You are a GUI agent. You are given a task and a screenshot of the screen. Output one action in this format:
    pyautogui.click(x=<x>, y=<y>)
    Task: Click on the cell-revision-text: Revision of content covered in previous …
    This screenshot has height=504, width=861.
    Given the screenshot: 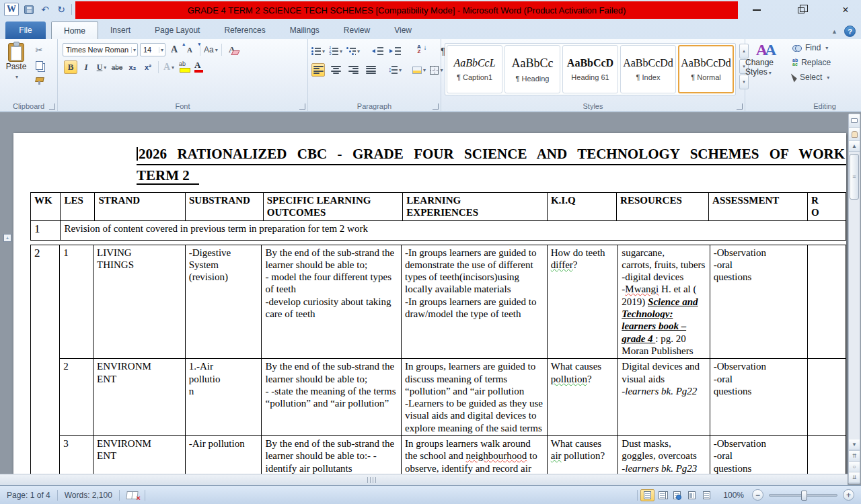 What is the action you would take?
    pyautogui.click(x=453, y=230)
    